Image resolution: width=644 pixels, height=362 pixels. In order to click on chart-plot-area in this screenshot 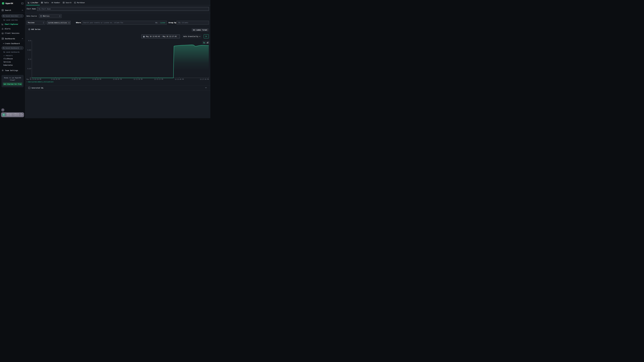, I will do `click(120, 59)`.